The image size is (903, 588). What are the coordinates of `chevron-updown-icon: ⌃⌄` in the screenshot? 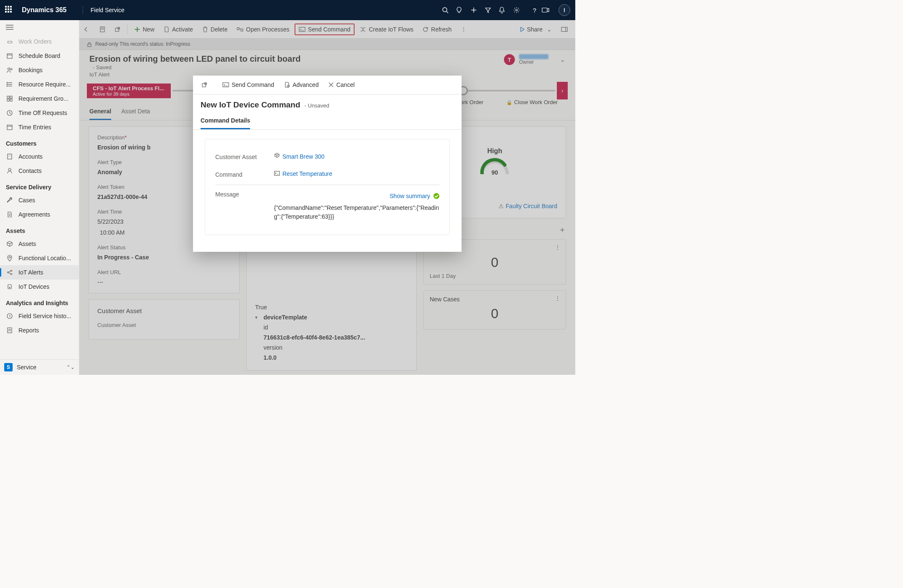 It's located at (70, 367).